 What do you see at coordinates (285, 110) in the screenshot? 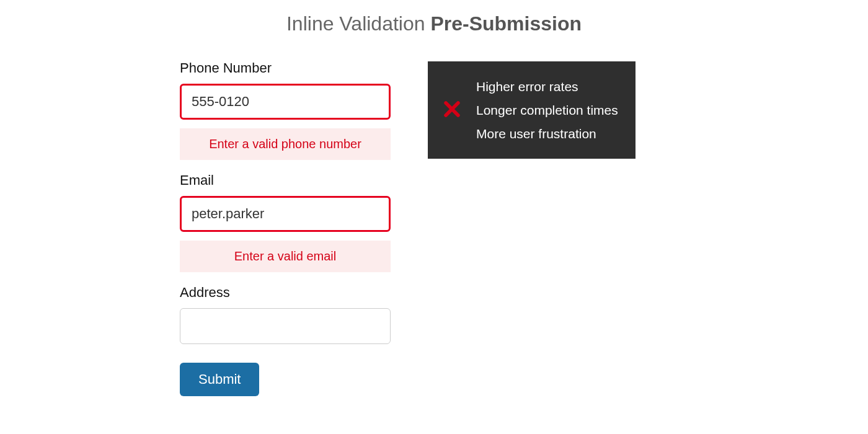
I see `phone-field-group: Phone Number Enter a valid phone number` at bounding box center [285, 110].